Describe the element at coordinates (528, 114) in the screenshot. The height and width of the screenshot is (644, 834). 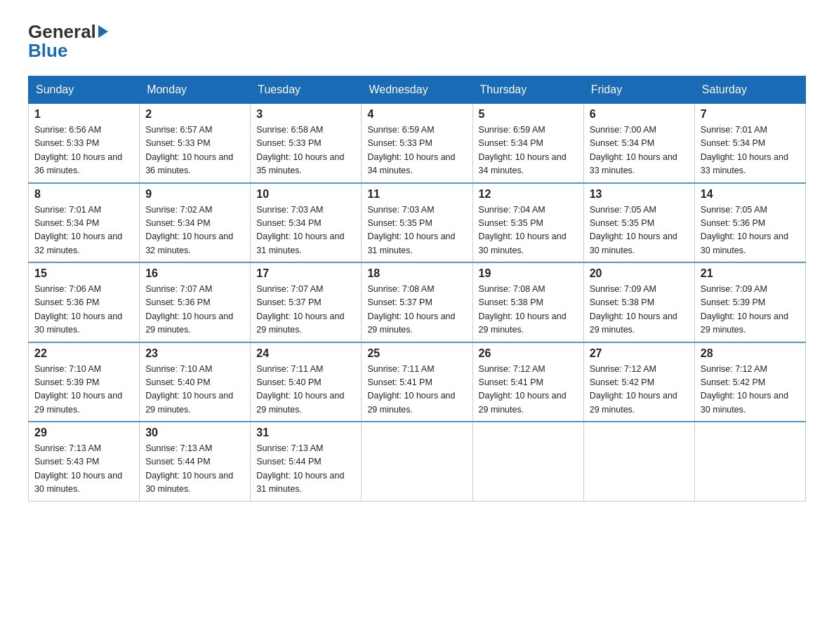
I see `day-number: 5` at that location.